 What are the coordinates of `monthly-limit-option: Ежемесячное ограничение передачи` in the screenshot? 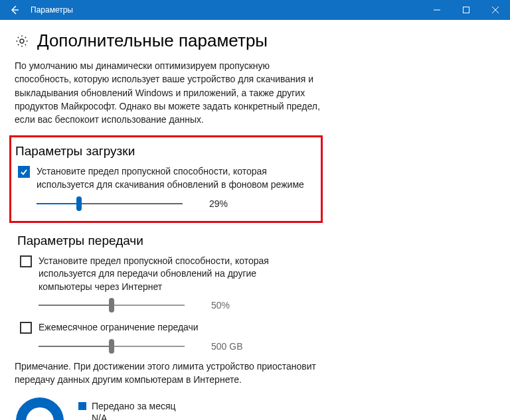 It's located at (166, 328).